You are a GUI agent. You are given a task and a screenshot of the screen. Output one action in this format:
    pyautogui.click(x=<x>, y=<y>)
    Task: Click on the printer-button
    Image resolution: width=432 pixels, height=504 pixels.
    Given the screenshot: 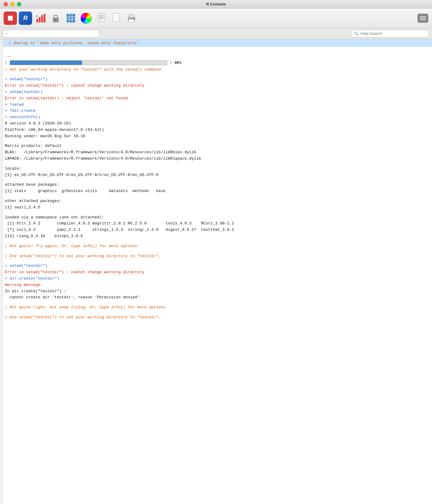 What is the action you would take?
    pyautogui.click(x=131, y=18)
    